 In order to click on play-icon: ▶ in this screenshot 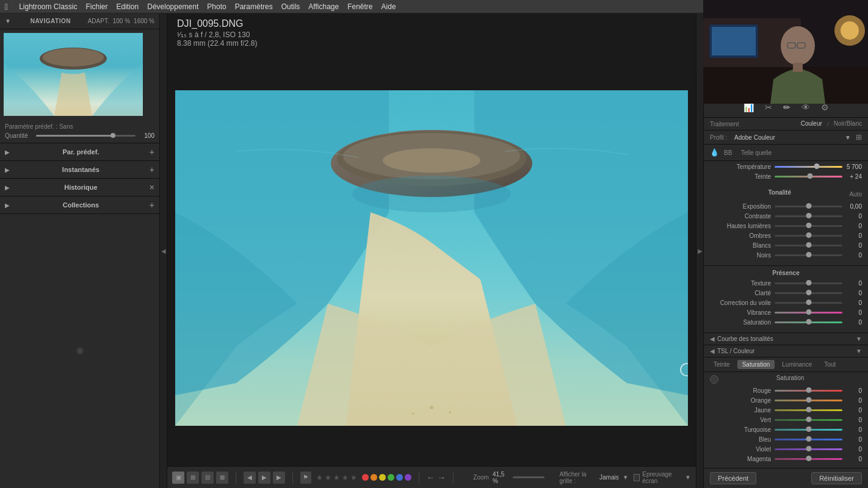, I will do `click(279, 478)`.